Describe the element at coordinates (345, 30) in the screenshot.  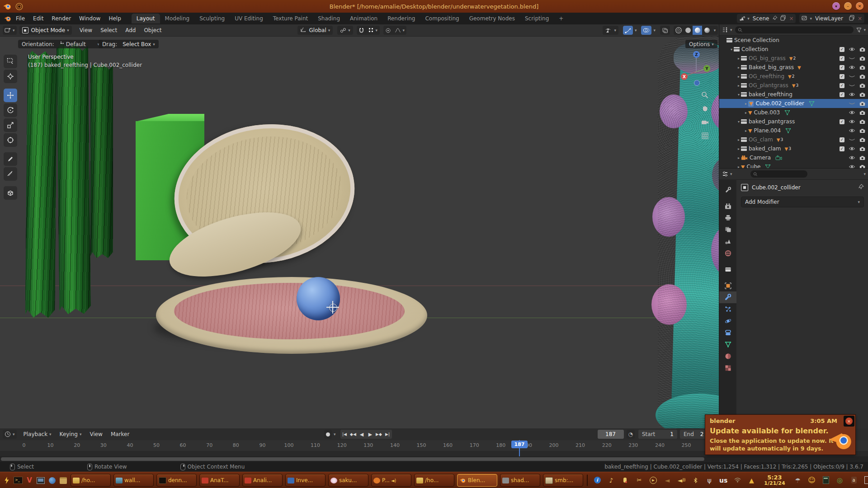
I see `pivot-point-dropdown: ▾` at that location.